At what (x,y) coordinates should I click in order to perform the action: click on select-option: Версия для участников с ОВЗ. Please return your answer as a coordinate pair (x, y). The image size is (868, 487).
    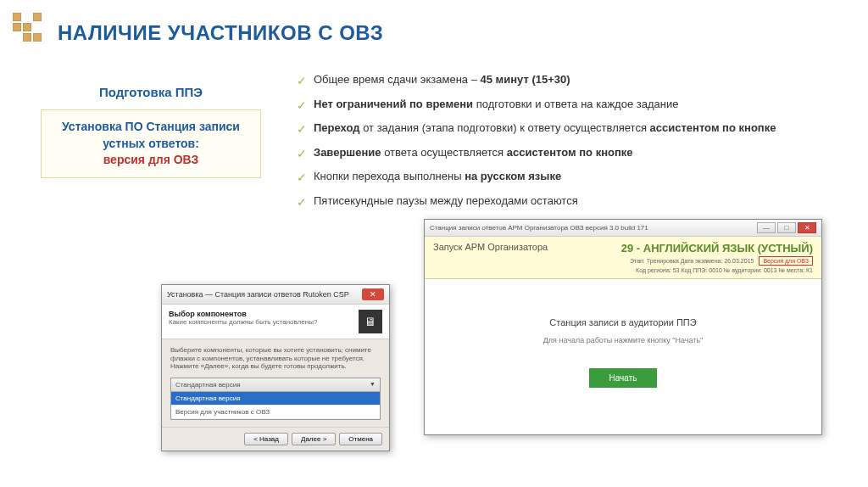
    Looking at the image, I should click on (275, 412).